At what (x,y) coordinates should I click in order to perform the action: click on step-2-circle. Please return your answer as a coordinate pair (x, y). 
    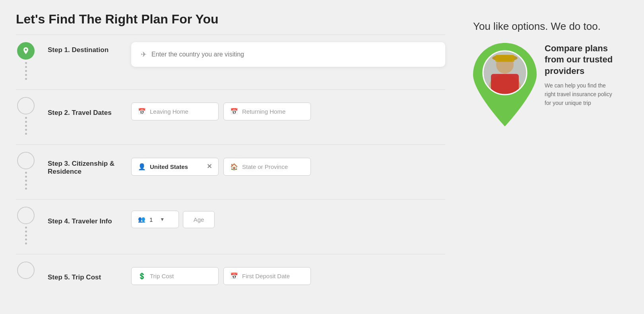
    Looking at the image, I should click on (26, 106).